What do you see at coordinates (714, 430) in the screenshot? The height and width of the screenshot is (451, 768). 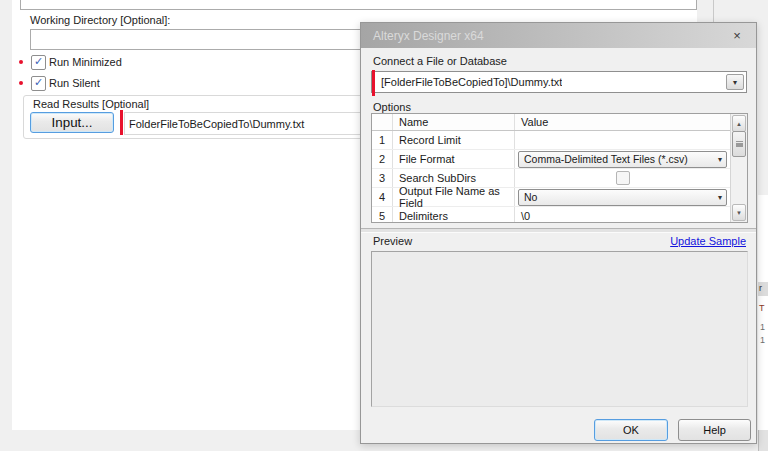 I see `help-button: Help` at bounding box center [714, 430].